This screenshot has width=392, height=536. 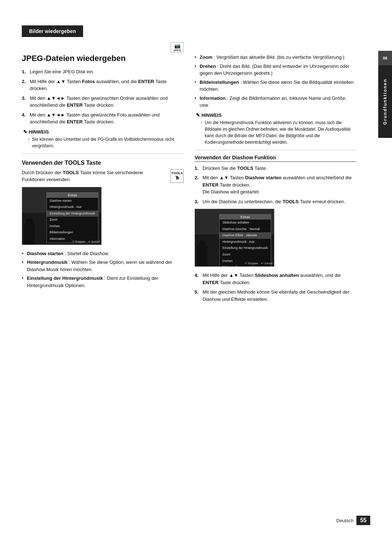 What do you see at coordinates (86, 242) in the screenshot?
I see `screenshot-footer-left: ⏎ Eingabe ↩ Zurück` at bounding box center [86, 242].